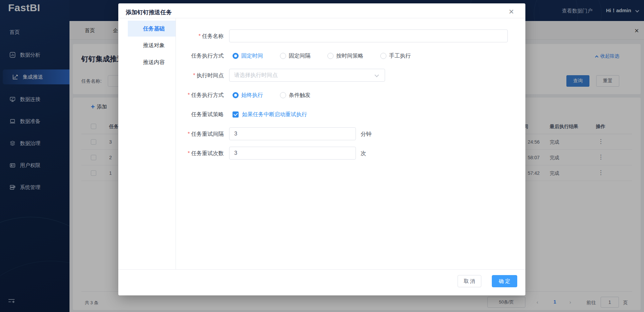 Image resolution: width=644 pixels, height=312 pixels. Describe the element at coordinates (252, 96) in the screenshot. I see `radio-always-run-label: 始终执行` at that location.